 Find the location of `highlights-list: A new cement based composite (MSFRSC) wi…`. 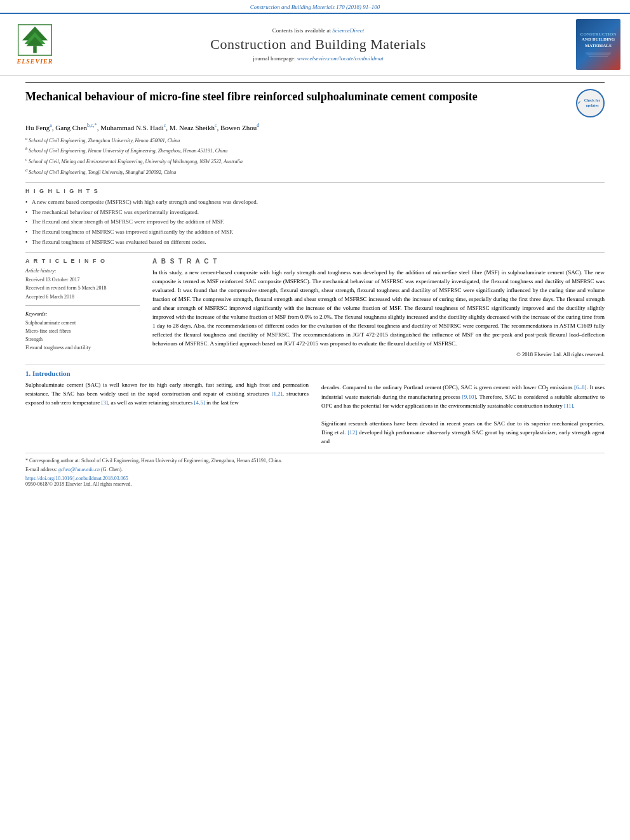

highlights-list: A new cement based composite (MSFRSC) wi… is located at coordinates (315, 222).